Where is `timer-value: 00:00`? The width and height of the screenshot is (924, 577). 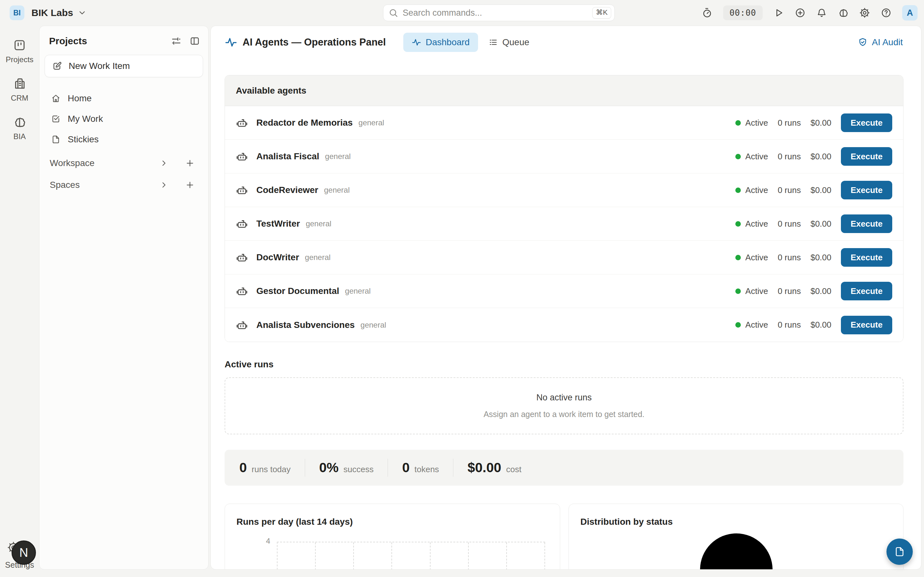
timer-value: 00:00 is located at coordinates (743, 13).